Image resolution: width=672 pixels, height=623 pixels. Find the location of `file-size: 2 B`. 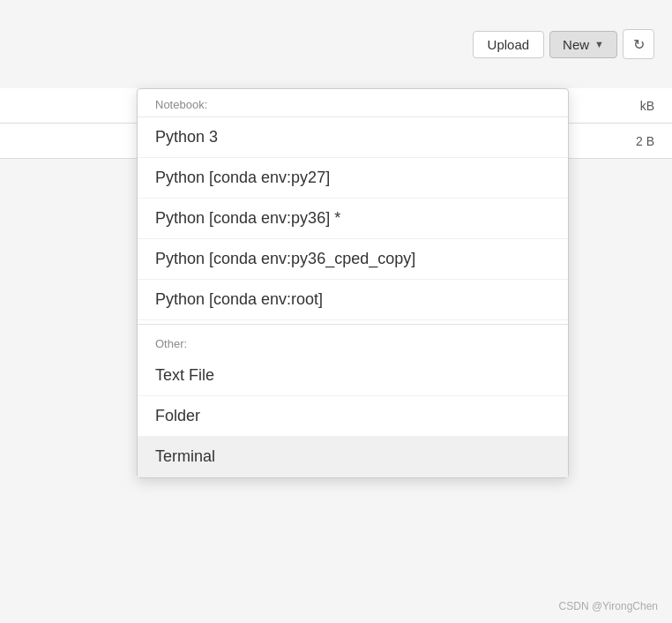

file-size: 2 B is located at coordinates (646, 141).